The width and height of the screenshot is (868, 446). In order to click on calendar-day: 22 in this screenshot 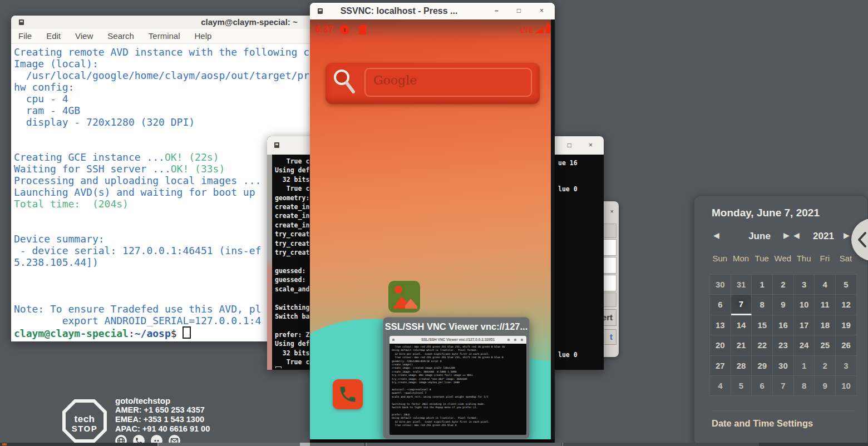, I will do `click(762, 345)`.